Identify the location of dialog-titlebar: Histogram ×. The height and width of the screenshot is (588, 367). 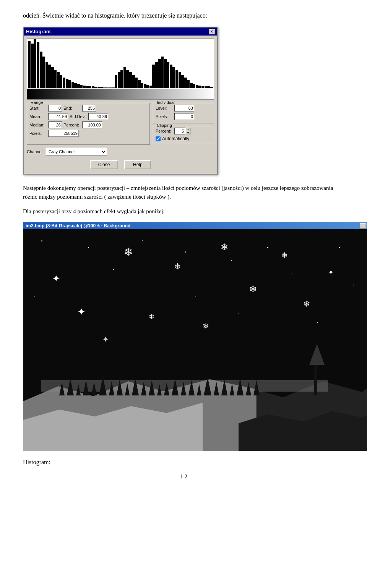
(120, 31).